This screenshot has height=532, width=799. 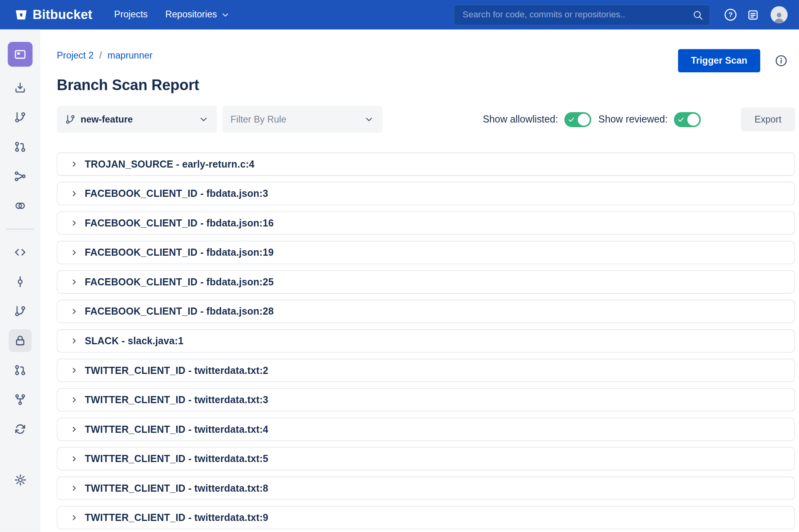 What do you see at coordinates (302, 119) in the screenshot?
I see `rule-filter-dropdown: Filter By Rule` at bounding box center [302, 119].